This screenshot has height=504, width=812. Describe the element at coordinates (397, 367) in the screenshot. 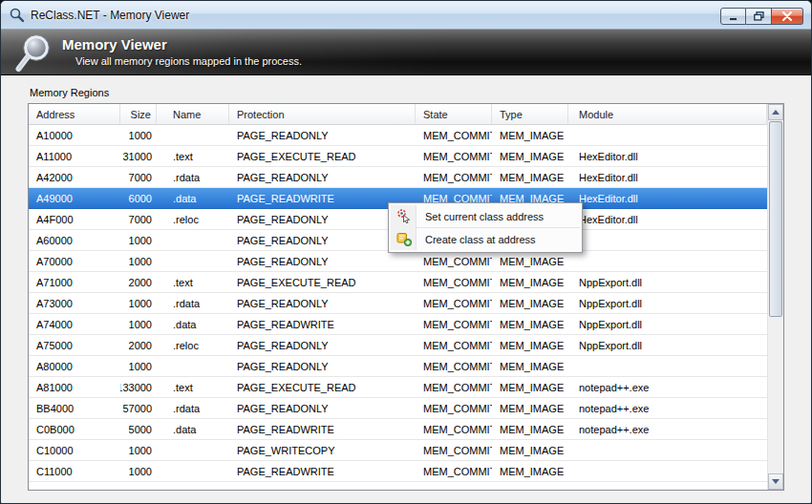

I see `table-row: A800001000PAGE_READONLYMEM_COMMITMEM_IMA…` at that location.